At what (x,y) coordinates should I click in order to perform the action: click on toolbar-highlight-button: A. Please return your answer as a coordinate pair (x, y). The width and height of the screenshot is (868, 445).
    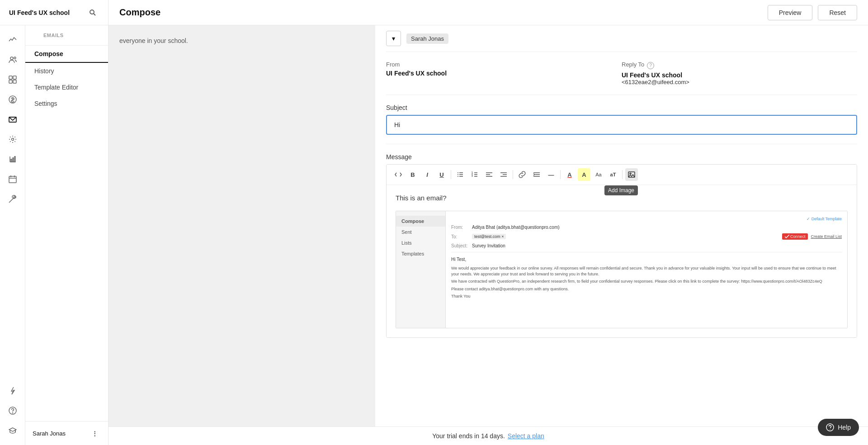
    Looking at the image, I should click on (584, 175).